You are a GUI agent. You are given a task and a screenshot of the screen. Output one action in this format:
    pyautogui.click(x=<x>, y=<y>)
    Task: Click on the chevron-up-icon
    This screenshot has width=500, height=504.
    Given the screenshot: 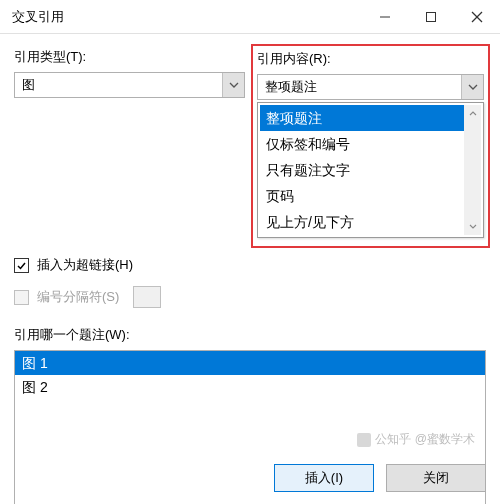 What is the action you would take?
    pyautogui.click(x=473, y=114)
    